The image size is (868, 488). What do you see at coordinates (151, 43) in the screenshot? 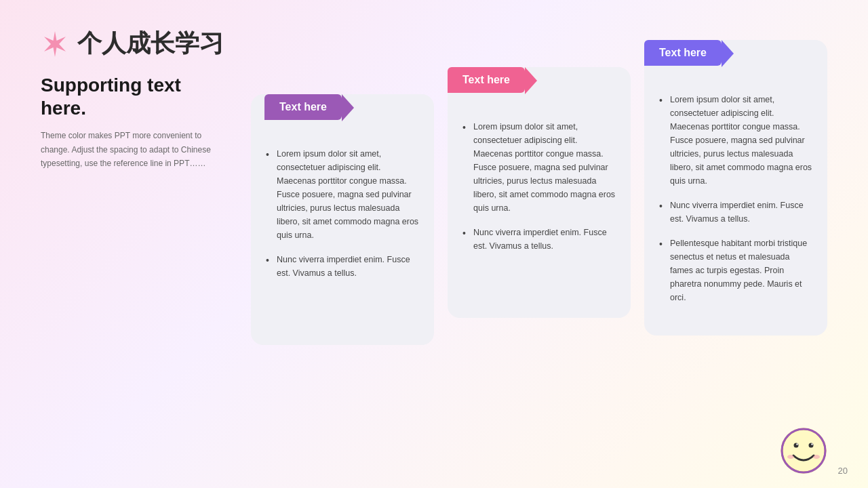
I see `page-title: 个人成长学习` at bounding box center [151, 43].